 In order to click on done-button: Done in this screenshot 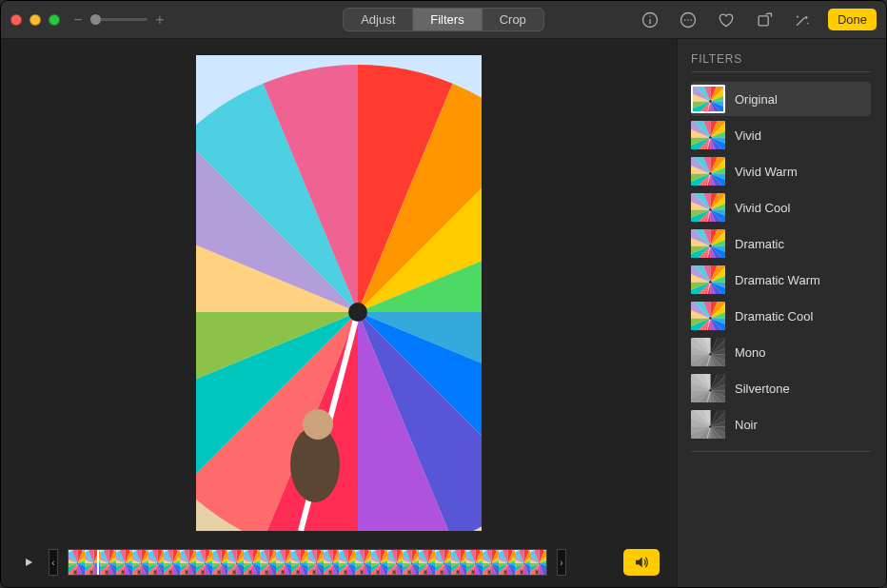, I will do `click(853, 19)`.